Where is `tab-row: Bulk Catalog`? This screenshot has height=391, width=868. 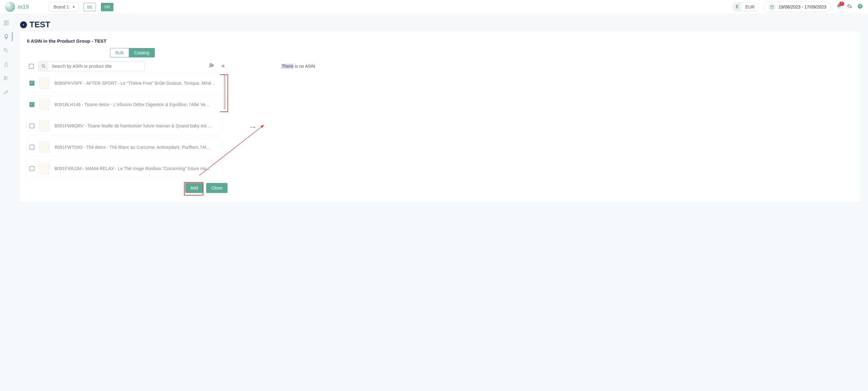 tab-row: Bulk Catalog is located at coordinates (482, 53).